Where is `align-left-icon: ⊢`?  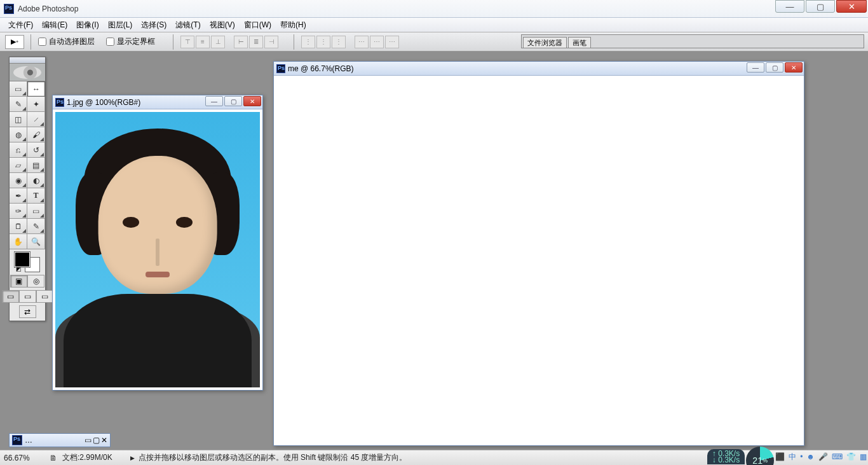 align-left-icon: ⊢ is located at coordinates (241, 42).